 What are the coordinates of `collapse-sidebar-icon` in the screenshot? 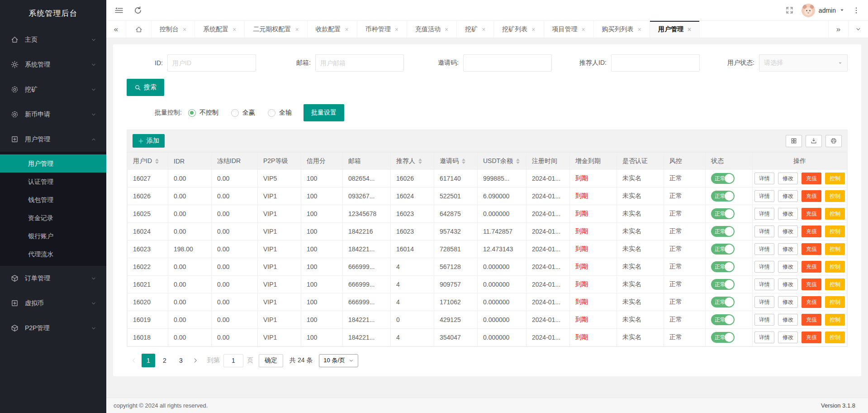 It's located at (119, 10).